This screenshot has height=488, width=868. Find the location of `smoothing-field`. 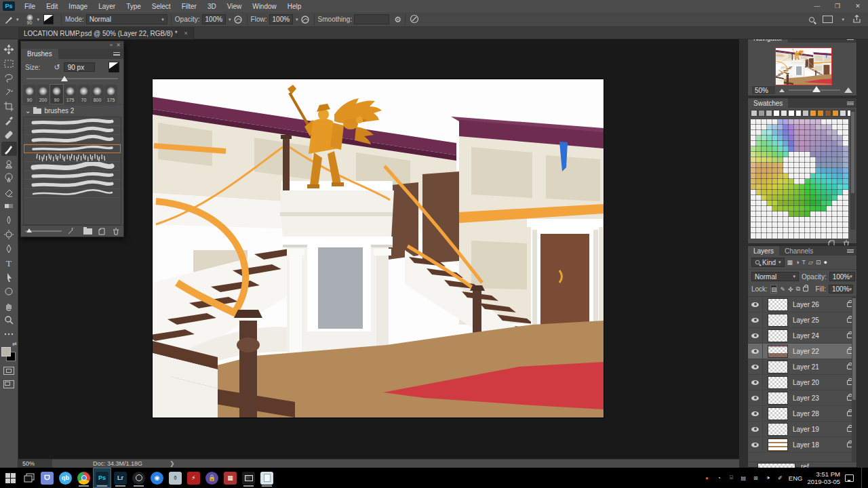

smoothing-field is located at coordinates (372, 19).